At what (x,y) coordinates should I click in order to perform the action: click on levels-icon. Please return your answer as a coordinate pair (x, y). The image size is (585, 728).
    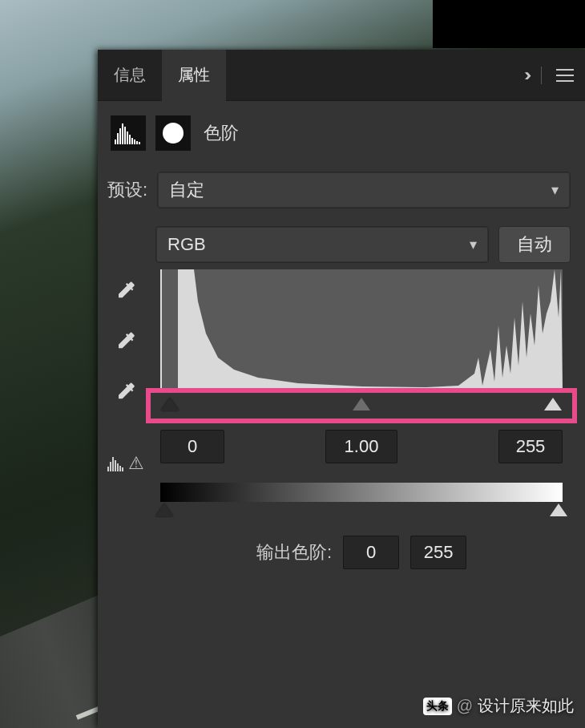
    Looking at the image, I should click on (128, 133).